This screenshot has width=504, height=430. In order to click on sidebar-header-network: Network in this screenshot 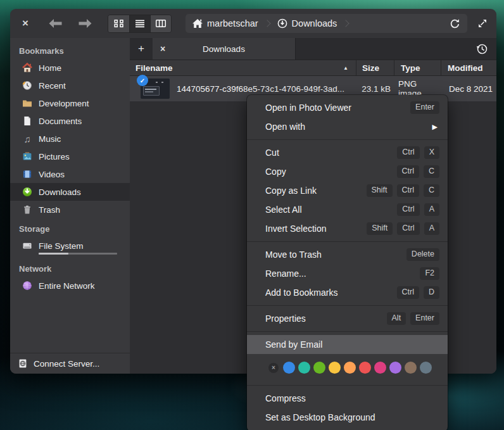, I will do `click(70, 267)`.